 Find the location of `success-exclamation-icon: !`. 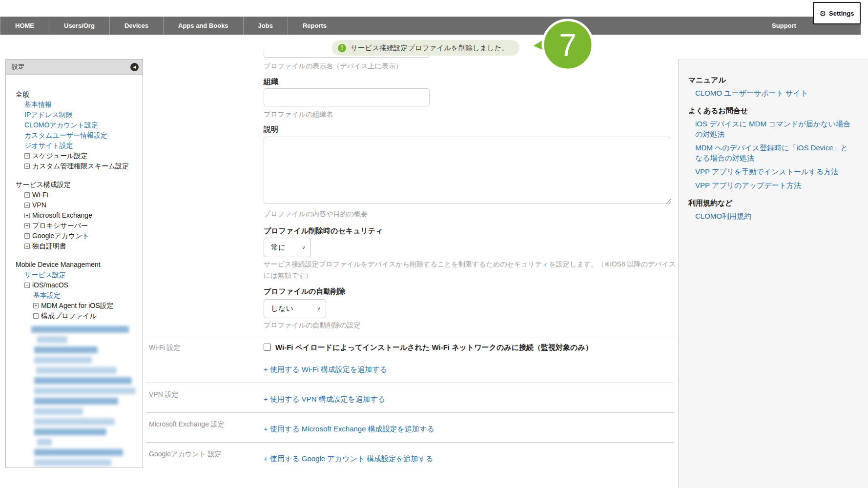

success-exclamation-icon: ! is located at coordinates (342, 48).